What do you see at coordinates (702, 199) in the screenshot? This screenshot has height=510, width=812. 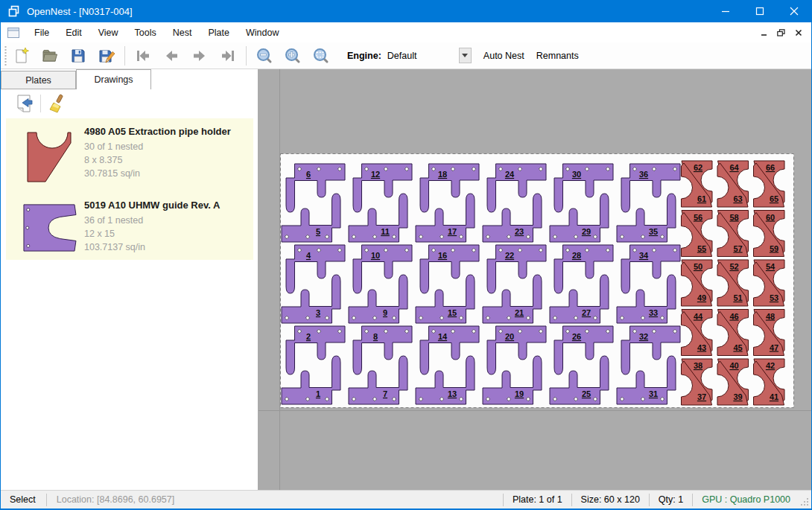 I see `part-number: 61` at bounding box center [702, 199].